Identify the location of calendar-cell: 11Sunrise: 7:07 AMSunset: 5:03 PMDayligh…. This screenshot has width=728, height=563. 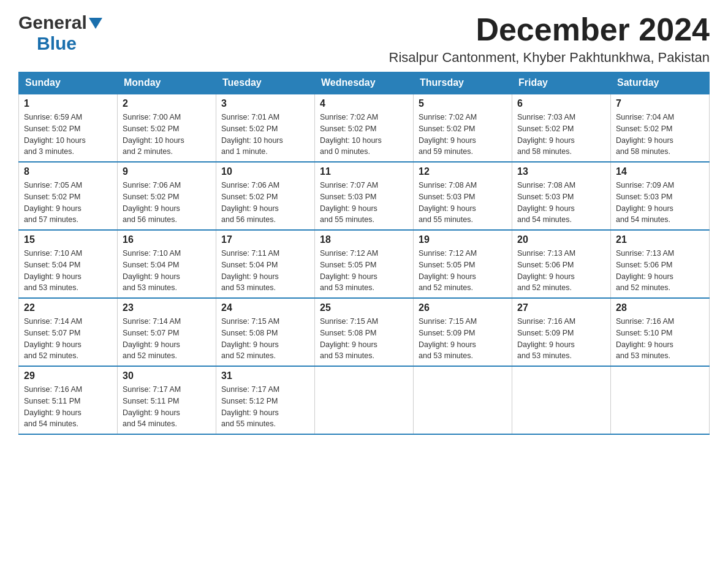
(364, 196).